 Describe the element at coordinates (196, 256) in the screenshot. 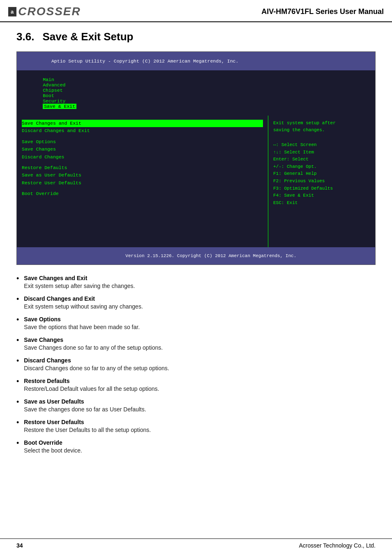

I see `bios-footer: Version 2.15.1226. Copyright (C) 2012 Am…` at that location.